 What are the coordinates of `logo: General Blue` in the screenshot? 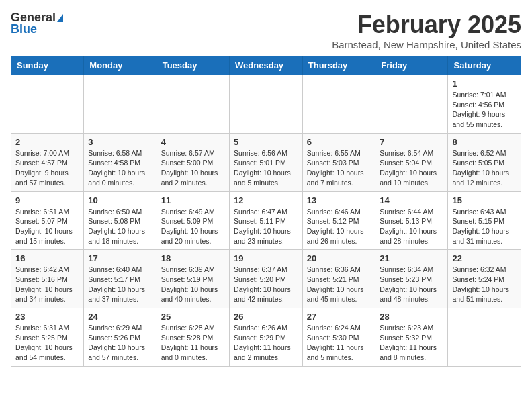 It's located at (37, 24).